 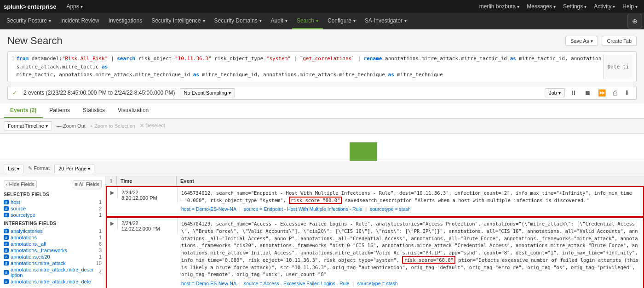 What do you see at coordinates (614, 6) in the screenshot?
I see `activity-chevron-icon` at bounding box center [614, 6].